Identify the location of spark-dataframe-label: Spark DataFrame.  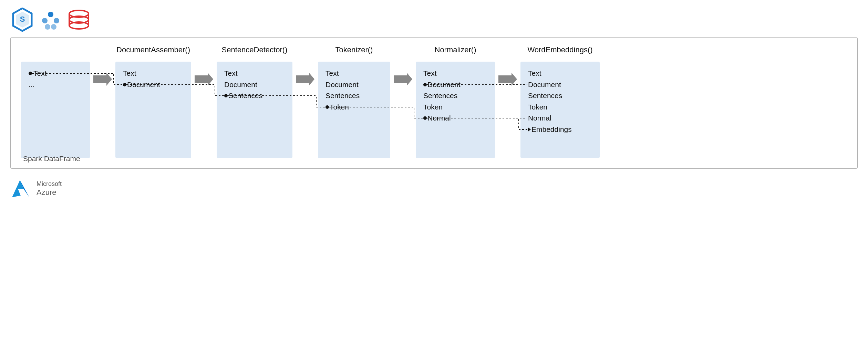
(52, 159).